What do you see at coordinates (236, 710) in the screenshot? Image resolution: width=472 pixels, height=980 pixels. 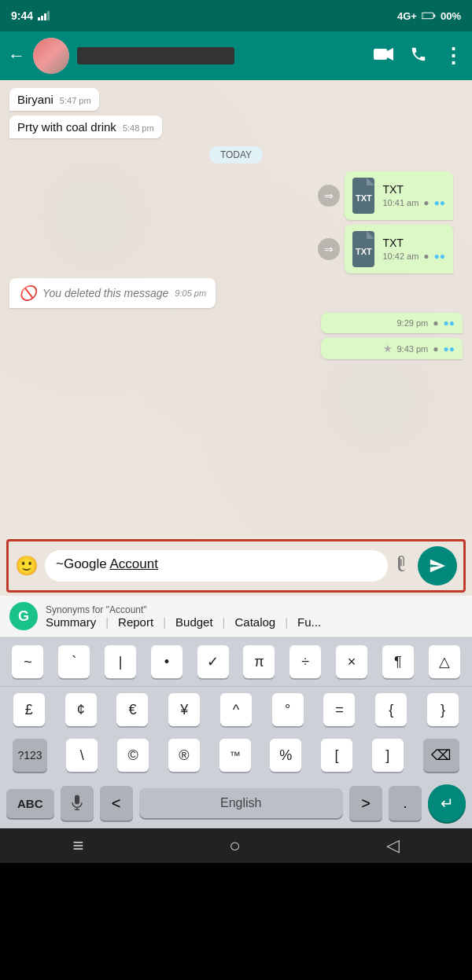 I see `key-caret: ^` at bounding box center [236, 710].